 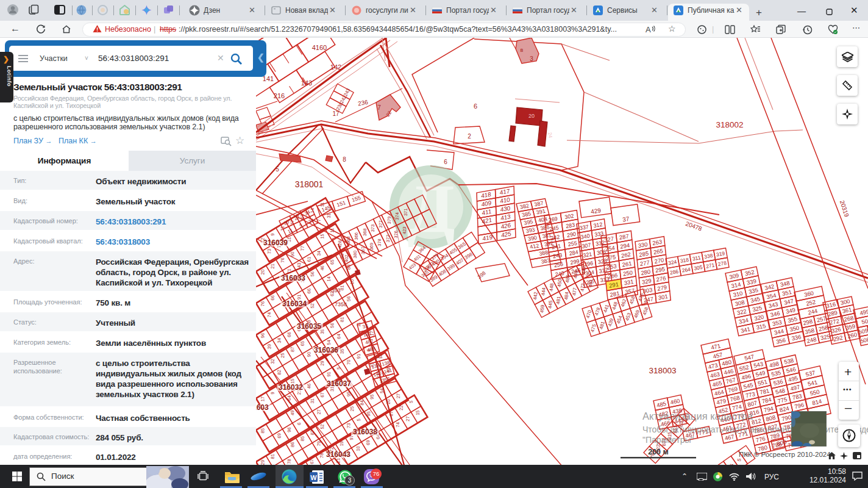 What do you see at coordinates (551, 305) in the screenshot?
I see `svg-text: 445` at bounding box center [551, 305].